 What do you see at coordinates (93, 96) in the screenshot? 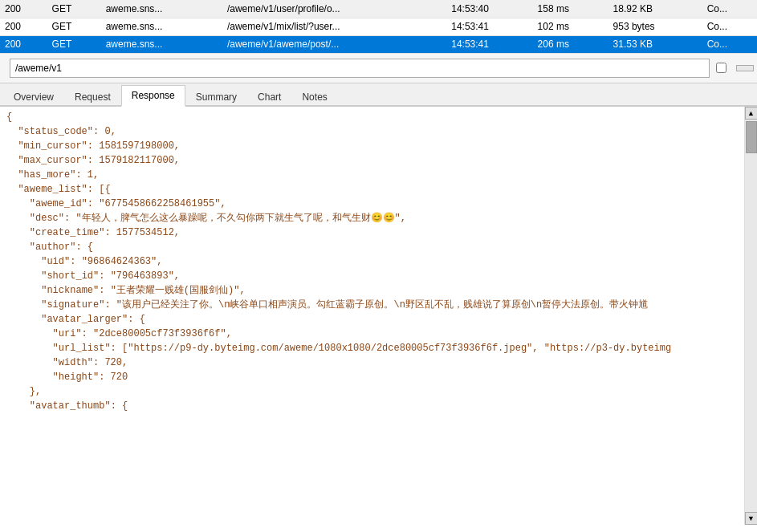
I see `tab-request: Request` at bounding box center [93, 96].